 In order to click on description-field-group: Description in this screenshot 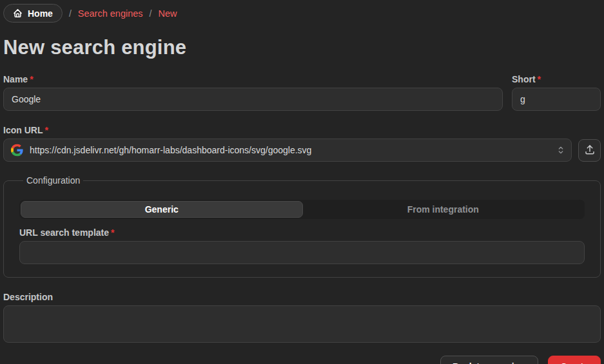, I will do `click(302, 318)`.